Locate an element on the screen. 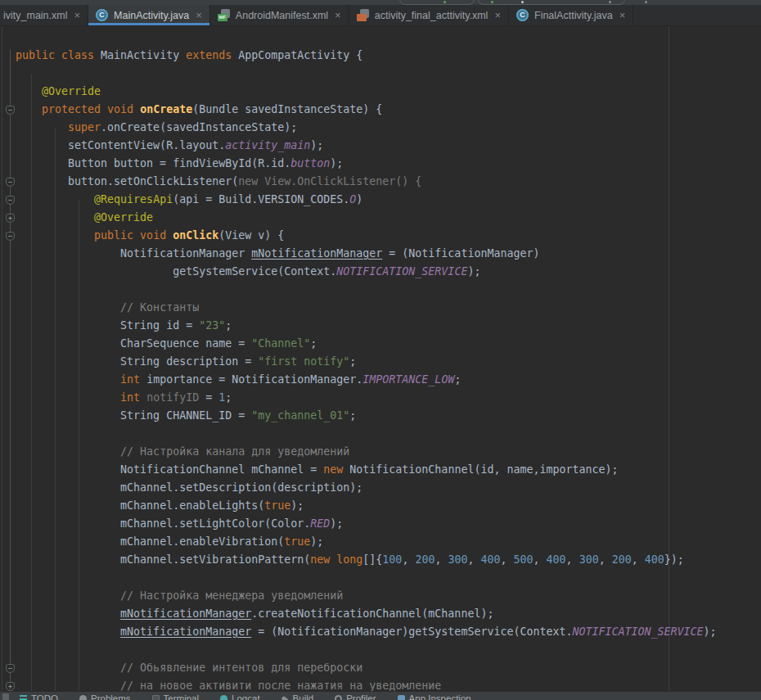  code-line-23: // Настройка канала для уведомлений is located at coordinates (380, 452).